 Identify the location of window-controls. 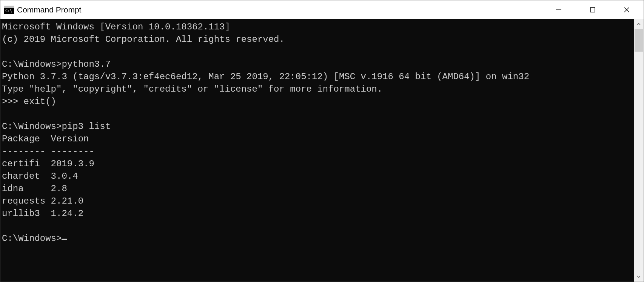
(593, 10).